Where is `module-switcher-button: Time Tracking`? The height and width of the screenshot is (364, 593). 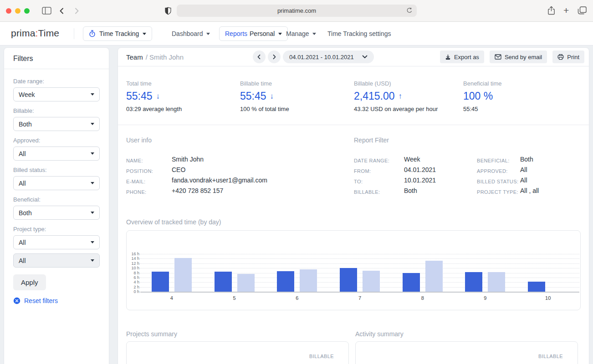
module-switcher-button: Time Tracking is located at coordinates (118, 34).